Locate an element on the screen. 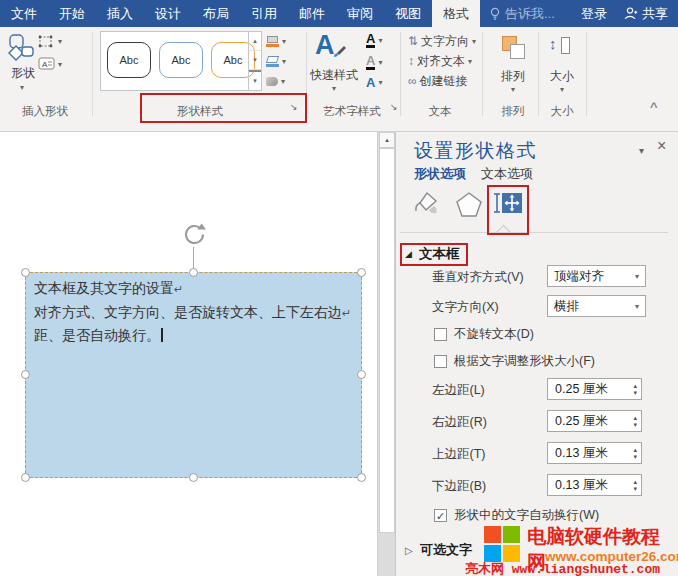 Image resolution: width=678 pixels, height=576 pixels. scrollbar-thumb is located at coordinates (387, 340).